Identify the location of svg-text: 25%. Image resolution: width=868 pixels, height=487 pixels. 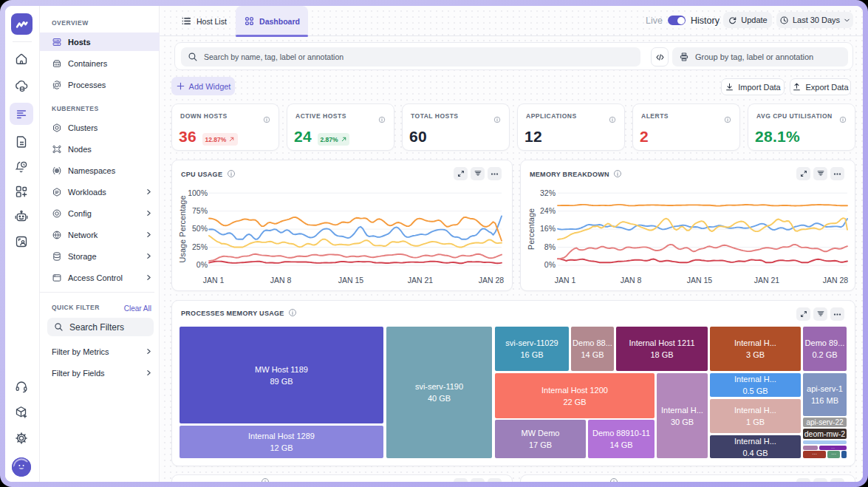
(199, 247).